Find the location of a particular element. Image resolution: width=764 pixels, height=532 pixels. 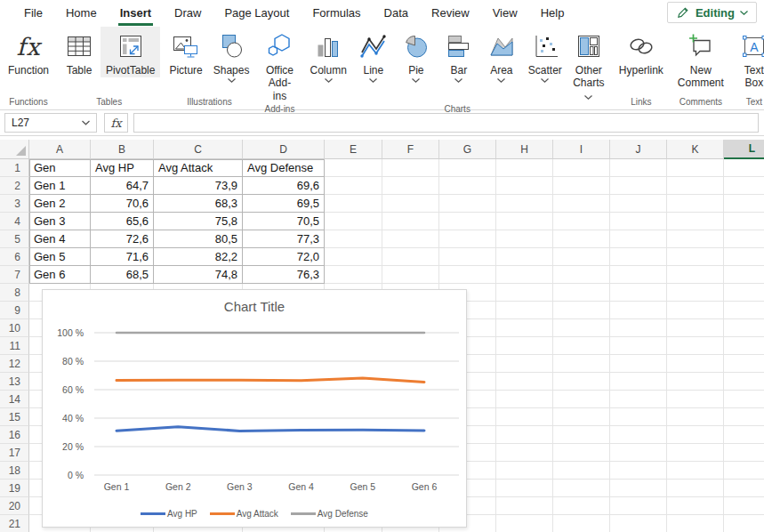

cell-G4 is located at coordinates (468, 222).